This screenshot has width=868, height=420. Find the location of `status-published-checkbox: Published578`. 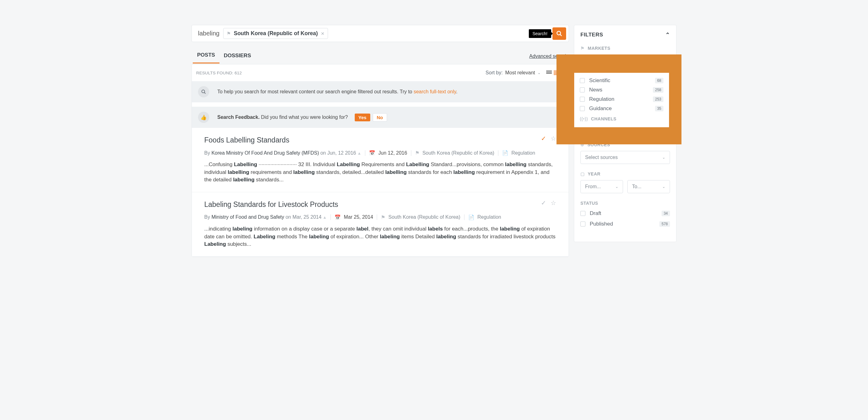

status-published-checkbox: Published578 is located at coordinates (625, 224).